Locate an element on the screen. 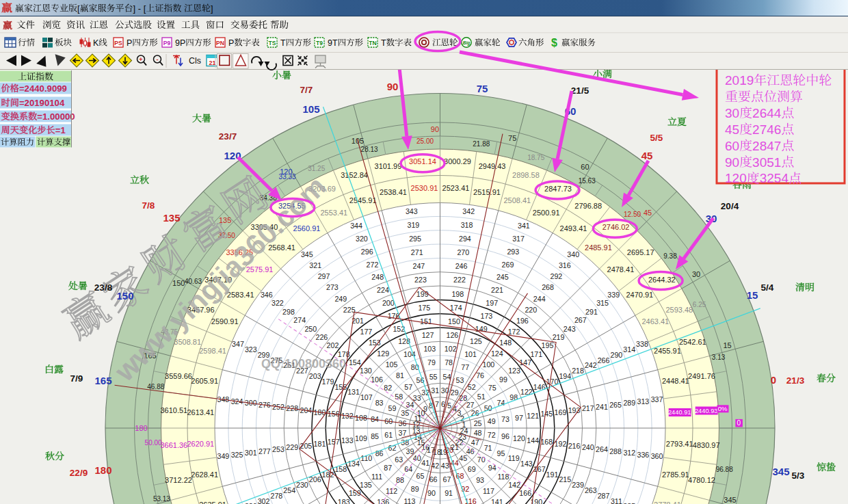 The width and height of the screenshot is (848, 504). svg-text: 158 is located at coordinates (341, 469).